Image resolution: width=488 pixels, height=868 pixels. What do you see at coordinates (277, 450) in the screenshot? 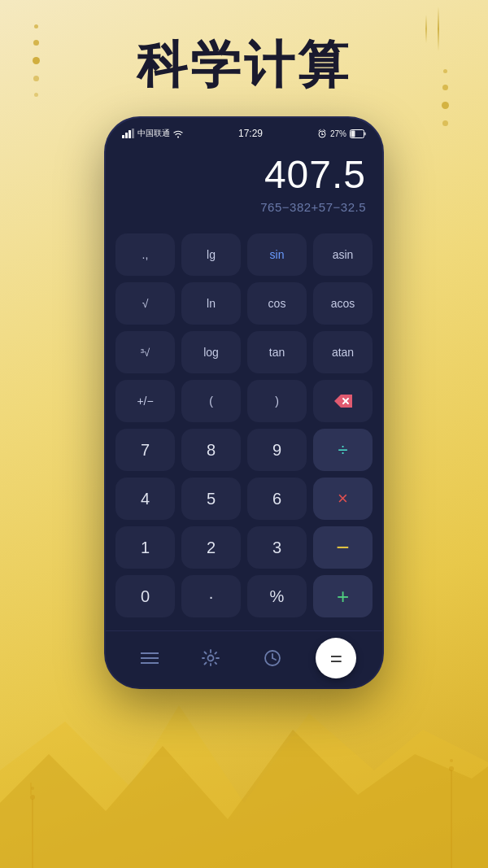
I see `9-button: 9` at bounding box center [277, 450].